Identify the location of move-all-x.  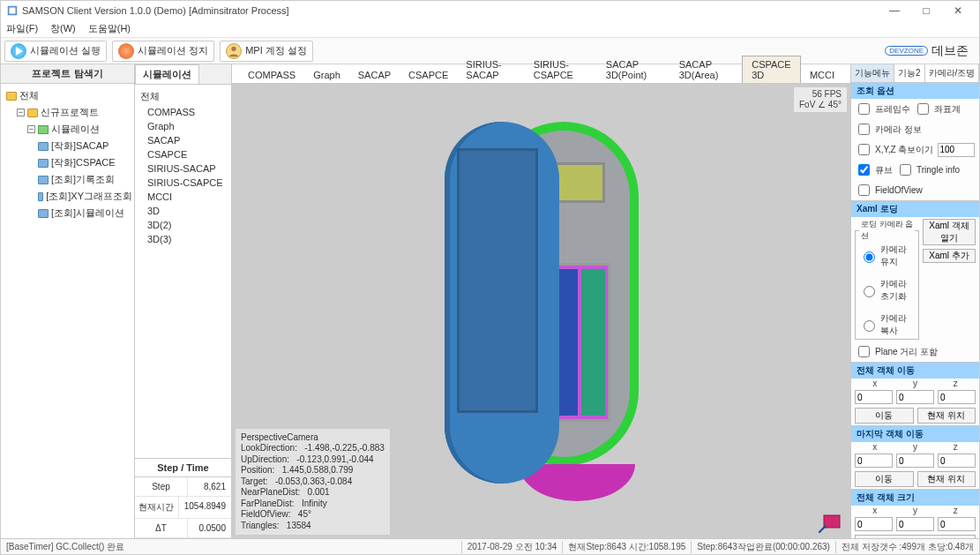
(873, 397).